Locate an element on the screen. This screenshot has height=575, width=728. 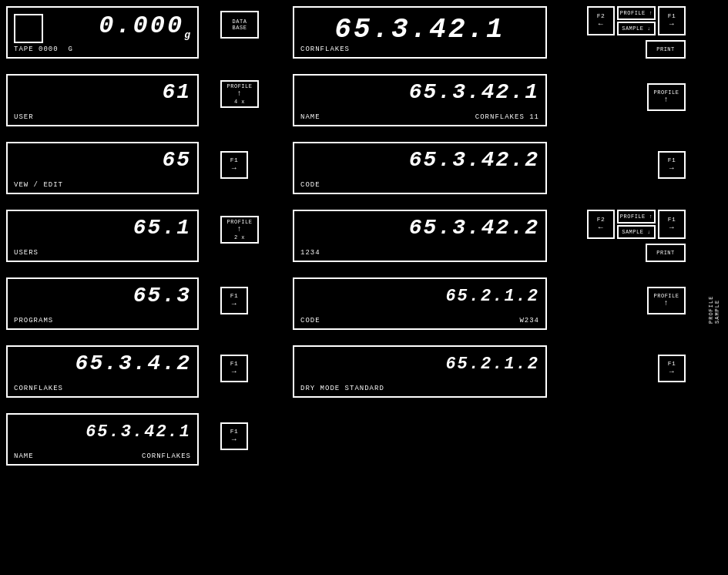
user-label: USER is located at coordinates (24, 117).